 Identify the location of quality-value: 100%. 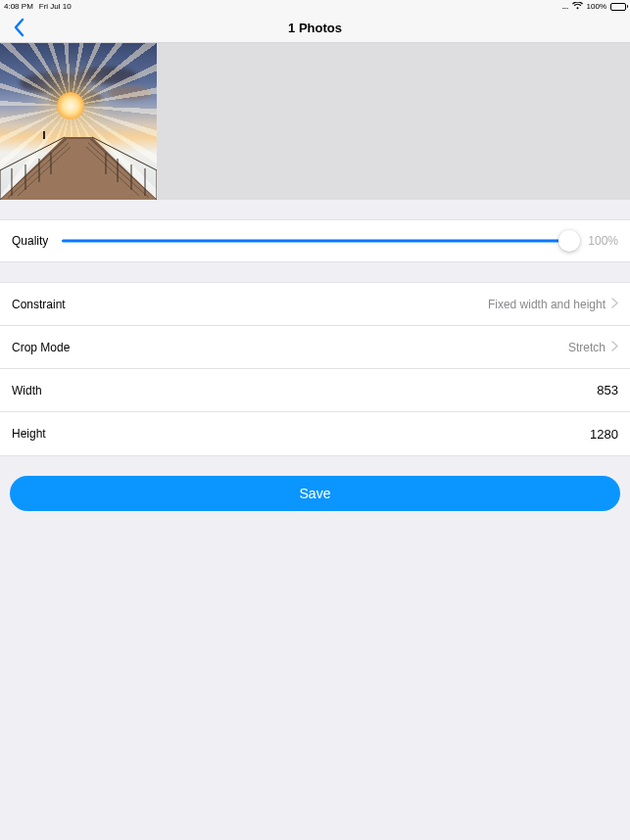
(604, 241).